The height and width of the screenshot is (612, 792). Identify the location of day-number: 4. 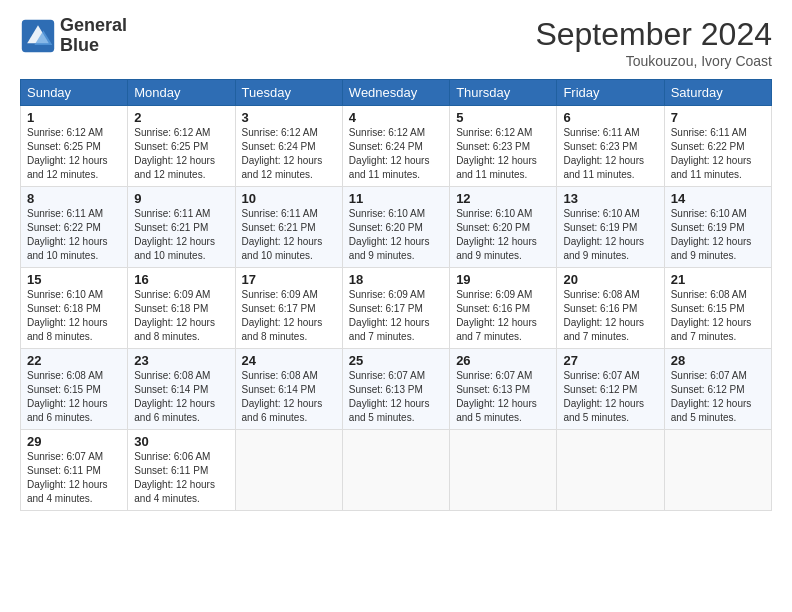
(396, 118).